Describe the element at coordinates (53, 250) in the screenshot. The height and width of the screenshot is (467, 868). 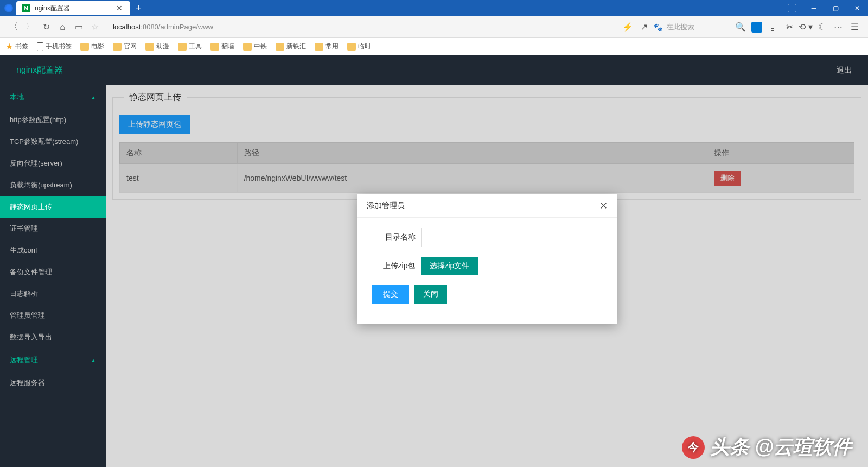
I see `sidebar-item-conf: 生成conf` at that location.